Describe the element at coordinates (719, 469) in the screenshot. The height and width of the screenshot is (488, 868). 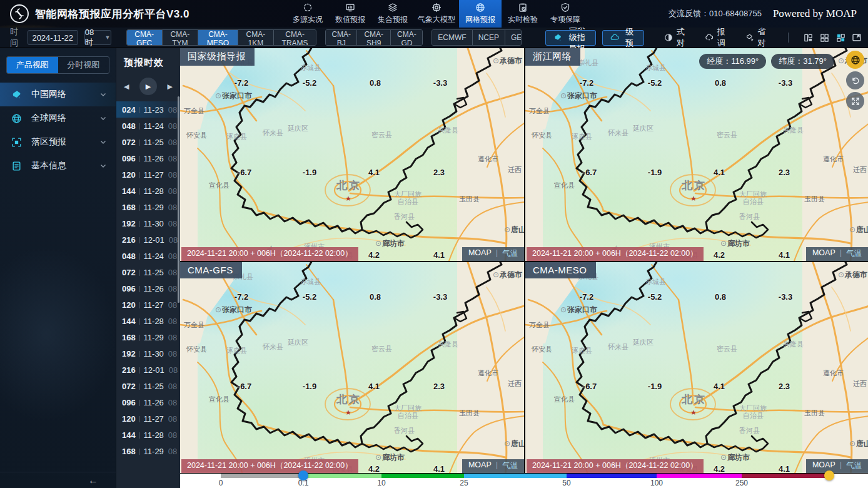
I see `temperature-value: 4.2` at that location.